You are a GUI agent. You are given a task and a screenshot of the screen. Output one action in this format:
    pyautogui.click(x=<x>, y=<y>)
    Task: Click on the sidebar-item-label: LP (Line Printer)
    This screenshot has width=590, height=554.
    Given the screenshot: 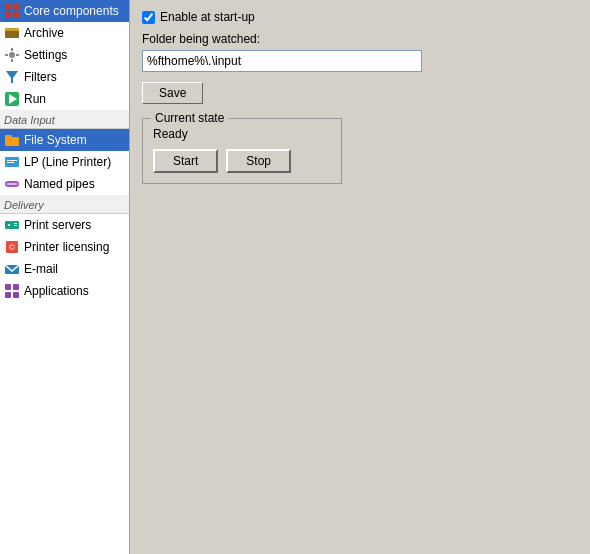 What is the action you would take?
    pyautogui.click(x=68, y=162)
    